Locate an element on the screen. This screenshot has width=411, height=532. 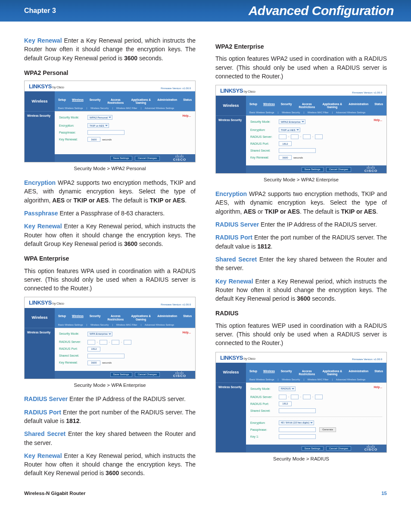
page-footer: Wireless-N Gigabit Router 15 is located at coordinates (206, 498).